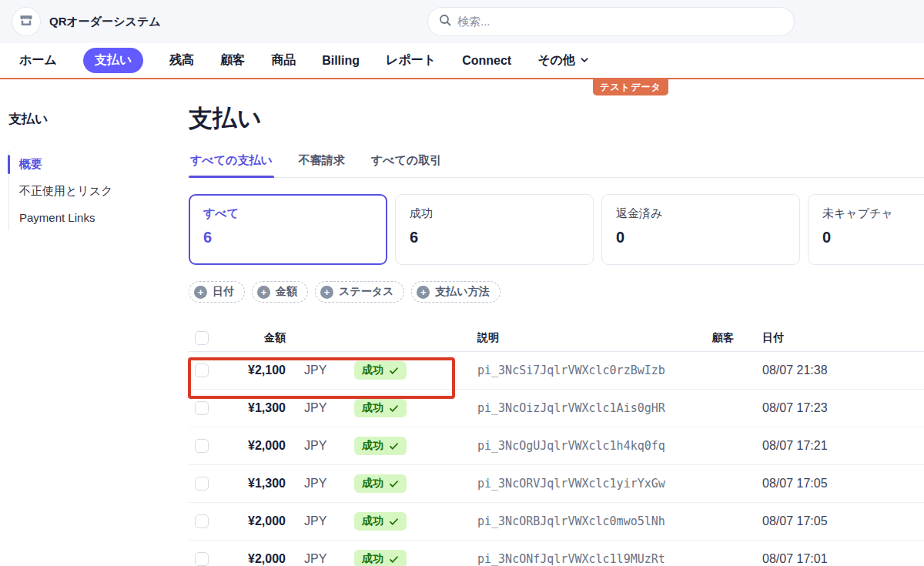 The height and width of the screenshot is (566, 924). I want to click on topbar: QRオーダーシステム 検索..., so click(462, 22).